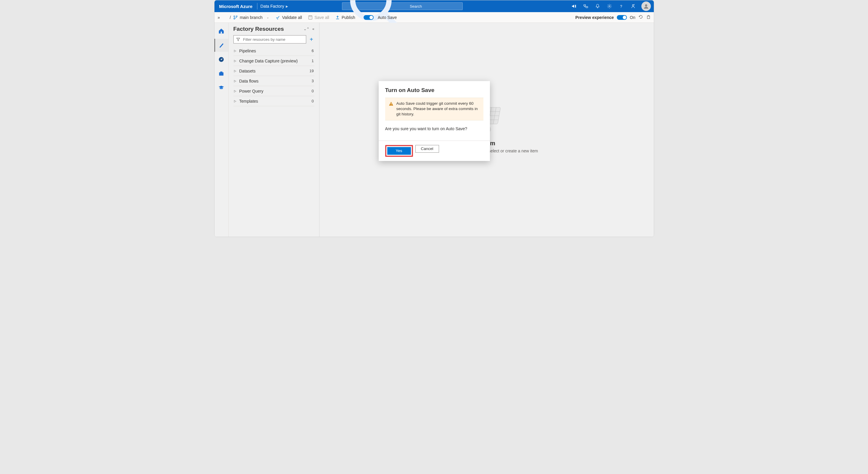  Describe the element at coordinates (438, 109) in the screenshot. I see `warning-text: Auto Save could trigger git commit every…` at that location.